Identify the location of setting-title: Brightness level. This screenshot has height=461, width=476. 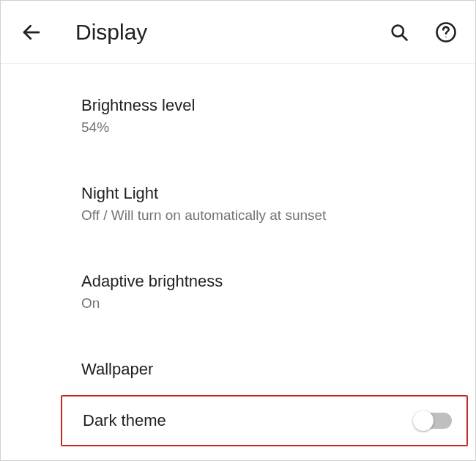
(138, 106).